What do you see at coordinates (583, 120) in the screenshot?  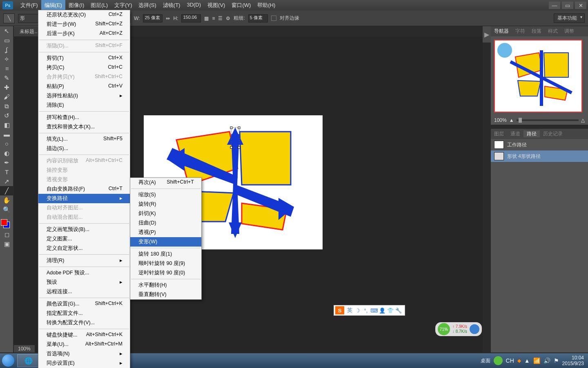 I see `zoom-in-icon: △` at bounding box center [583, 120].